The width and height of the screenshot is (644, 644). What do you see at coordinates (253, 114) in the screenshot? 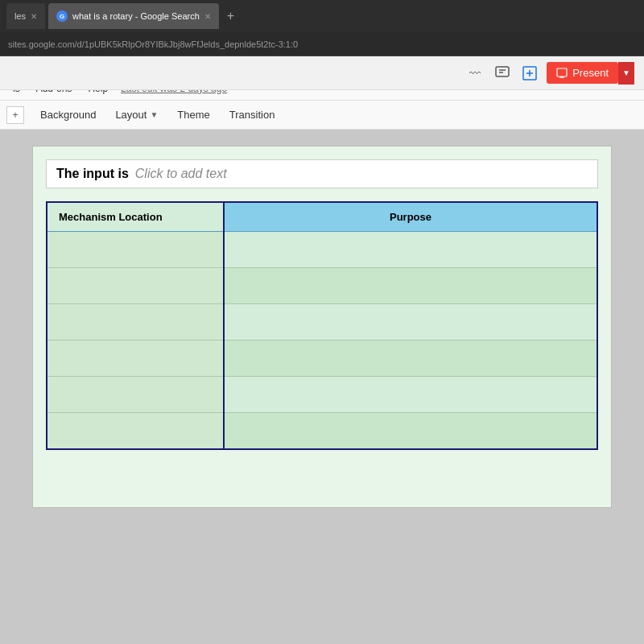
I see `transition-label: Transition` at bounding box center [253, 114].